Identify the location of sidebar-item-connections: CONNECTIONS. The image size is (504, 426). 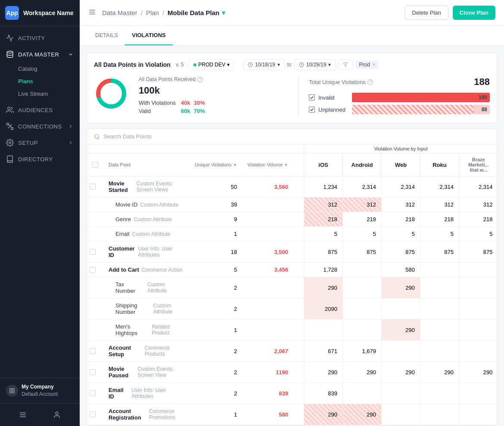
(40, 126).